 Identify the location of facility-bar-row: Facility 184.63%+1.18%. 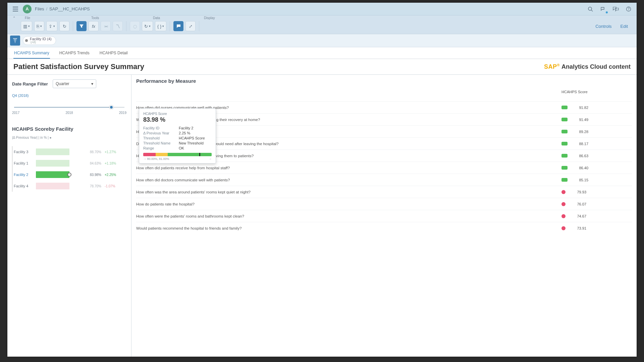
(70, 163).